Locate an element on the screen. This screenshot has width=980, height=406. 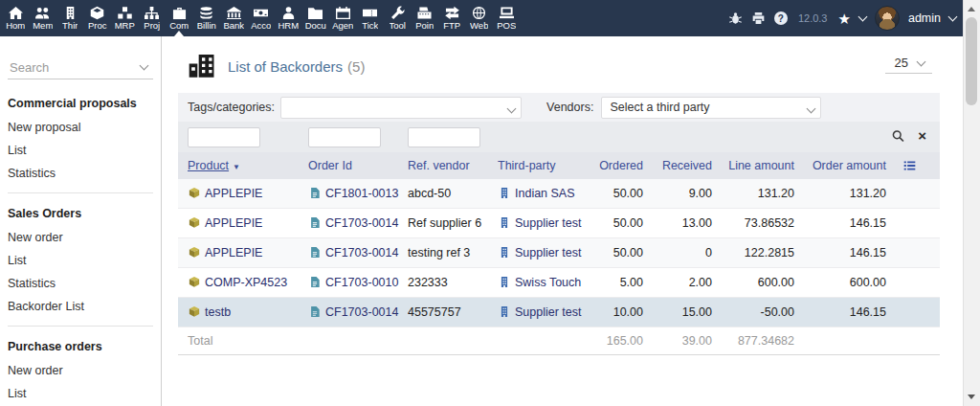
line-amount-cell: 122.2815 is located at coordinates (759, 253).